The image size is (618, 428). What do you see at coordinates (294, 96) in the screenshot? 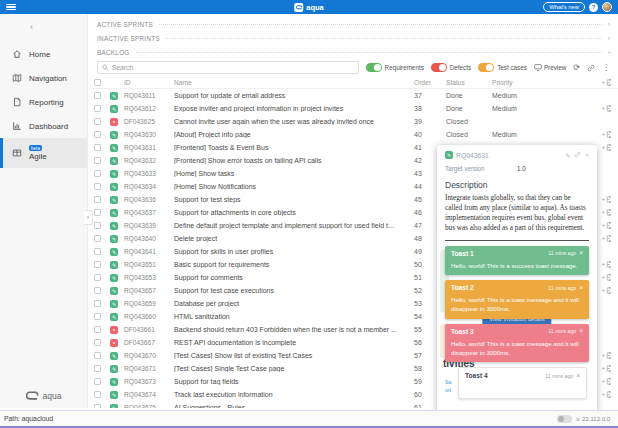
I see `row-name: Support for update of email address` at bounding box center [294, 96].